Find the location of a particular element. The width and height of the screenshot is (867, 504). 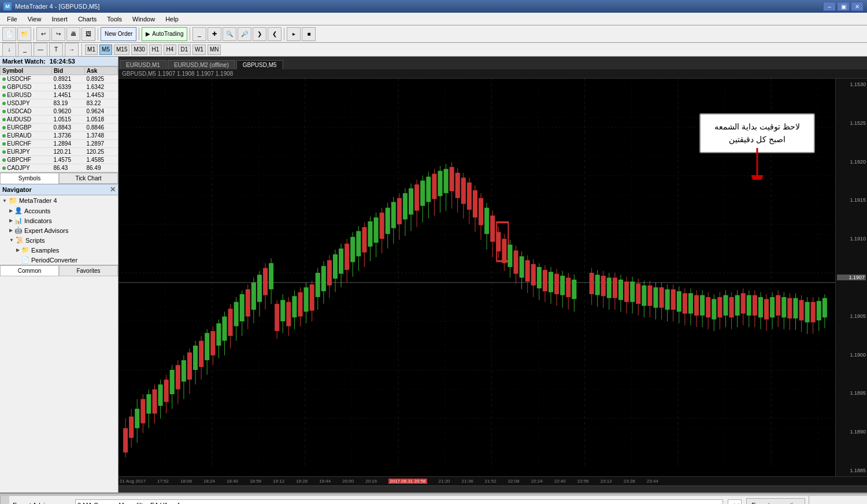

strategy-tester-side-tab: Strategy Tester is located at coordinates (5, 500).